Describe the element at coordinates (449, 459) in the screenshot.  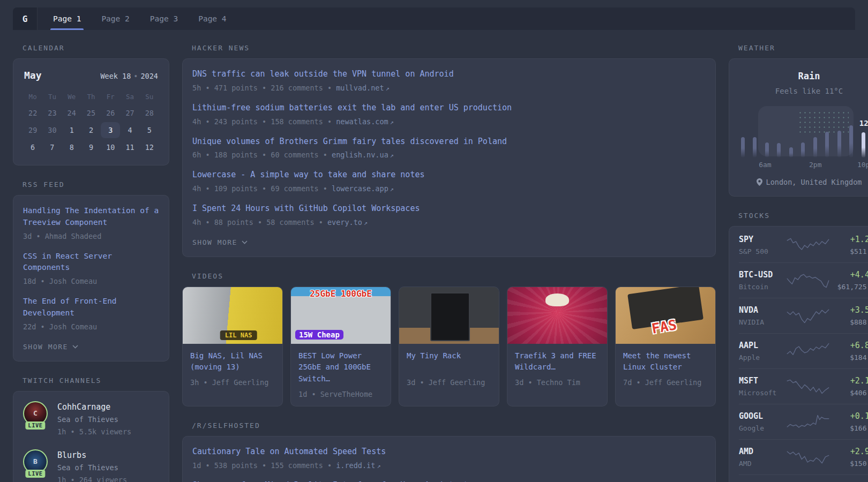
I see `reddit-card: Cautionary Tale on Automated Speed Tests…` at that location.